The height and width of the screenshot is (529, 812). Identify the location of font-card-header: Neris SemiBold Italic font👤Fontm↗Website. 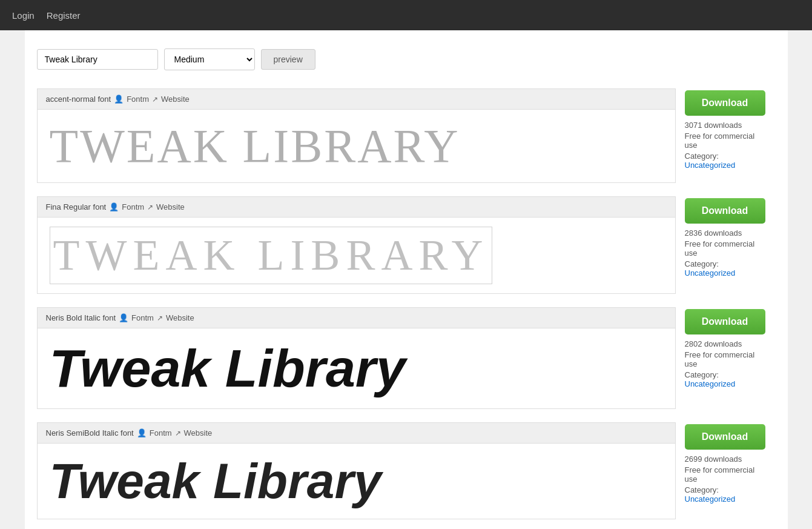
(356, 433).